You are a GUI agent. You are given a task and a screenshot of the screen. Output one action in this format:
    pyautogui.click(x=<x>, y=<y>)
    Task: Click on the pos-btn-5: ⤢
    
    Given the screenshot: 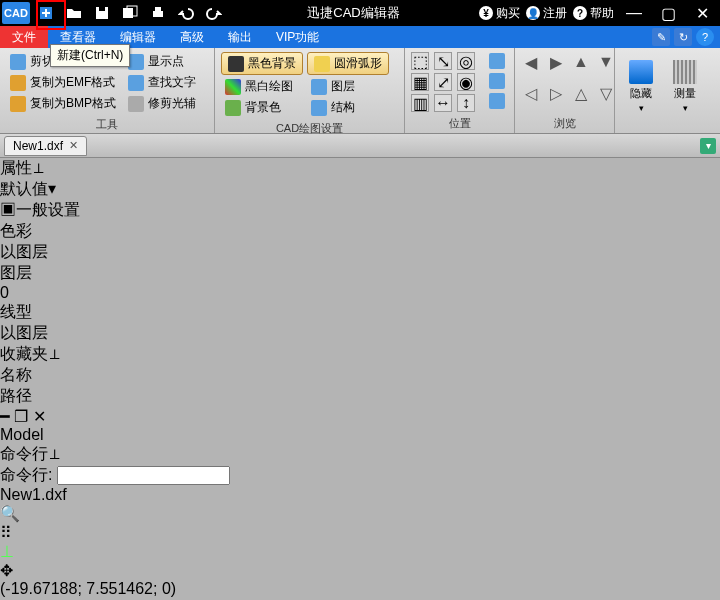 What is the action you would take?
    pyautogui.click(x=443, y=82)
    